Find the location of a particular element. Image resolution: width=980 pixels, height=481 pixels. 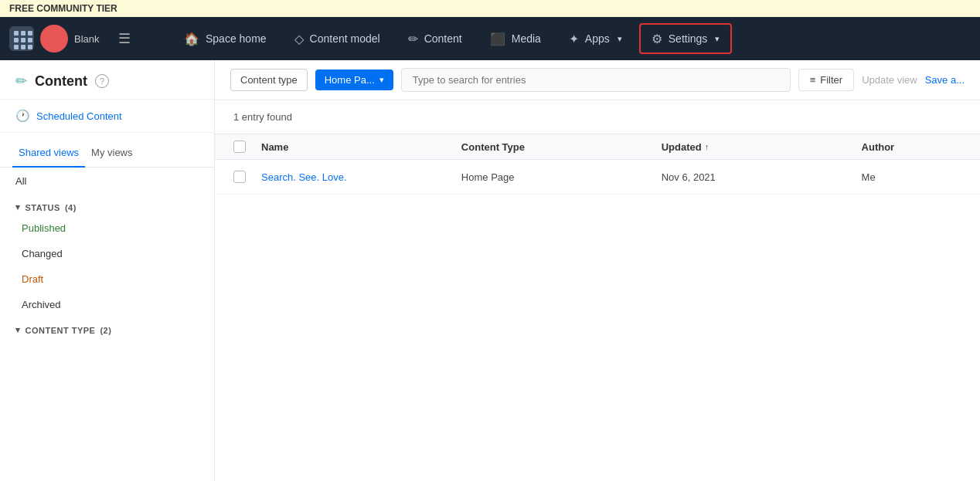

tab-shared-views: Shared views is located at coordinates (49, 153).